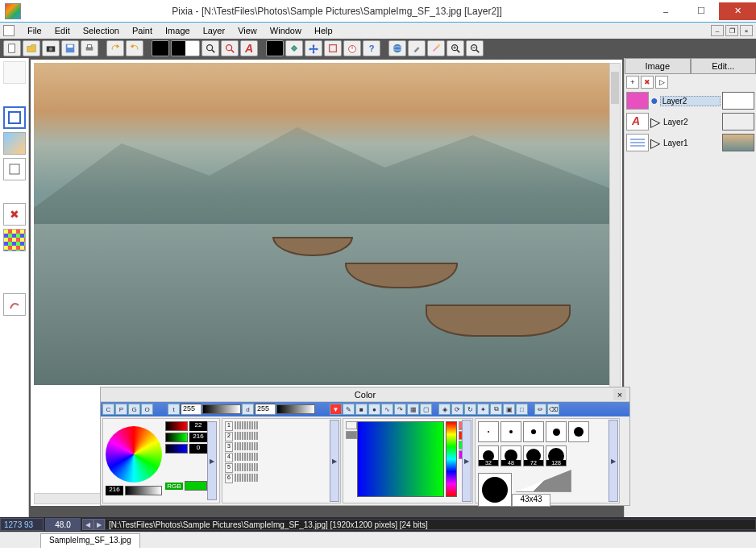 The width and height of the screenshot is (756, 551). I want to click on cp-eraser-icon: ⌫, so click(553, 409).